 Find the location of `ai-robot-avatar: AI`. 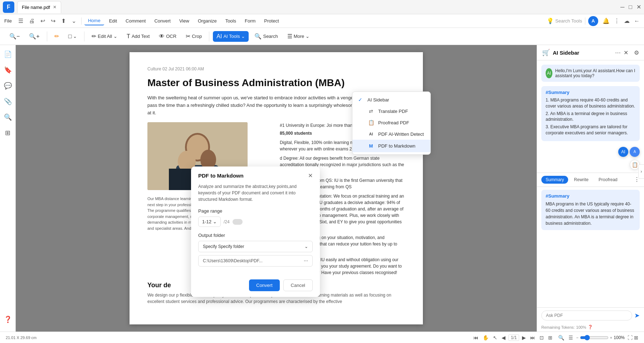

ai-robot-avatar: AI is located at coordinates (549, 73).